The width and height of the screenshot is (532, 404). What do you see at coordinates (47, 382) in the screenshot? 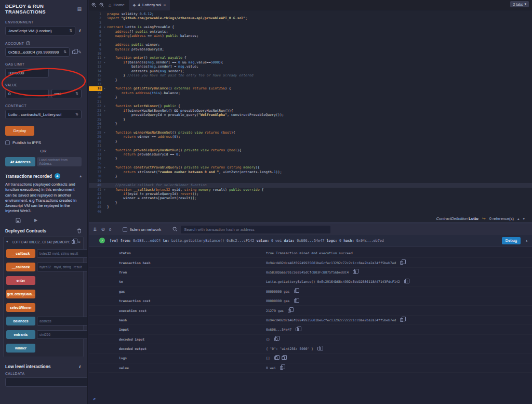
I see `calldata-input` at bounding box center [47, 382].